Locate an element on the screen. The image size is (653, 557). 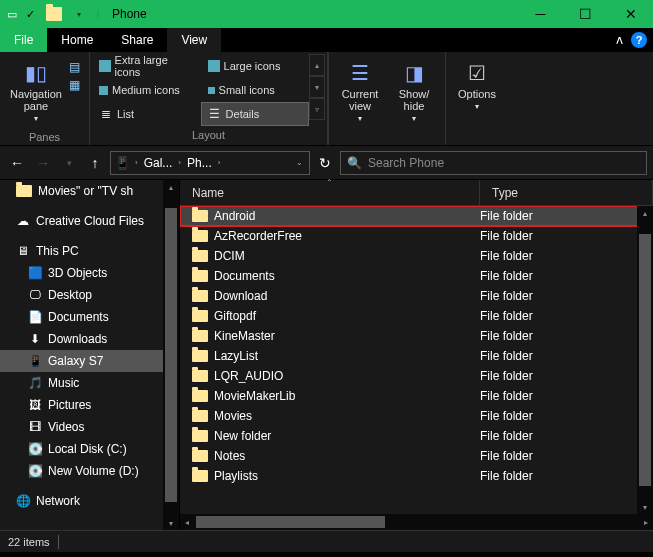
options-button: ☑ Options ▾ is located at coordinates (477, 86).